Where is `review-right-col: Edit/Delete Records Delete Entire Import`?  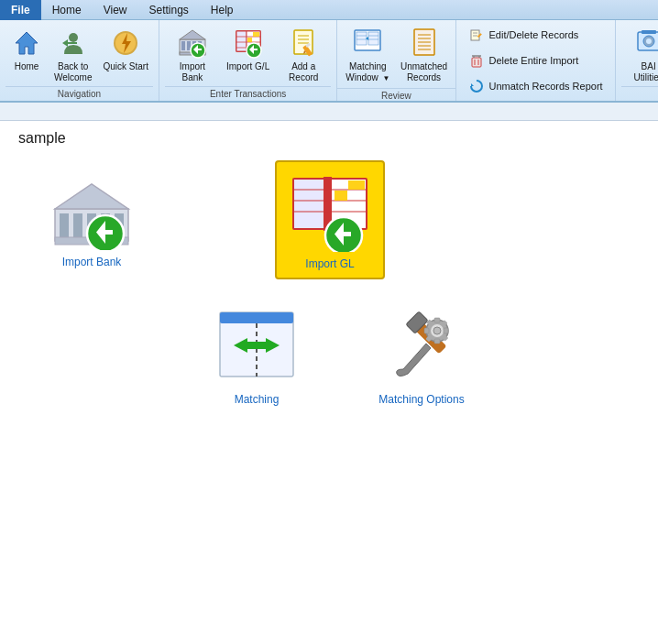 review-right-col: Edit/Delete Records Delete Entire Import is located at coordinates (535, 60).